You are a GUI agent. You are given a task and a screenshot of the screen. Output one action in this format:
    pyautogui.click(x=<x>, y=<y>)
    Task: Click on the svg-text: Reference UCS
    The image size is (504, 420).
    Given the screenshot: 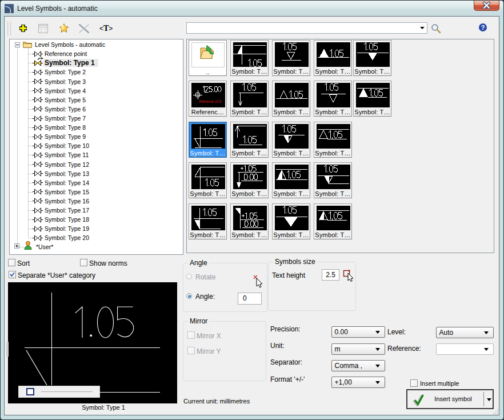 What is the action you would take?
    pyautogui.click(x=210, y=102)
    